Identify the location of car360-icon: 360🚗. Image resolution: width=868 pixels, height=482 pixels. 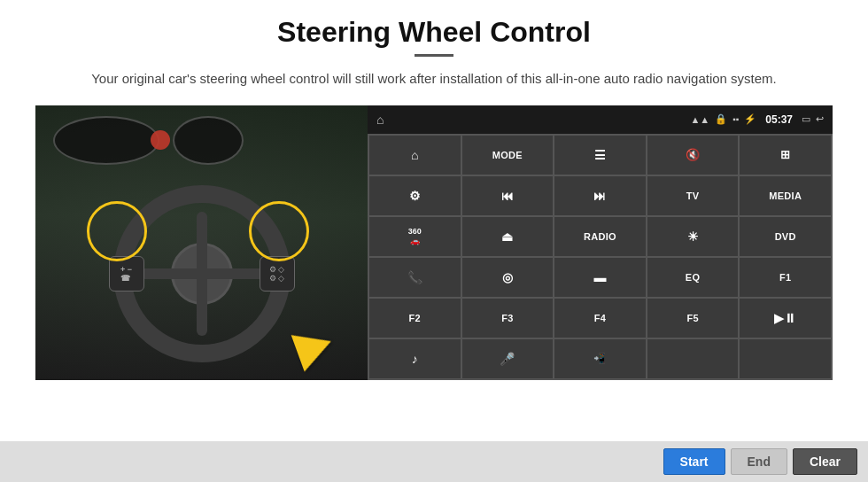
(415, 237).